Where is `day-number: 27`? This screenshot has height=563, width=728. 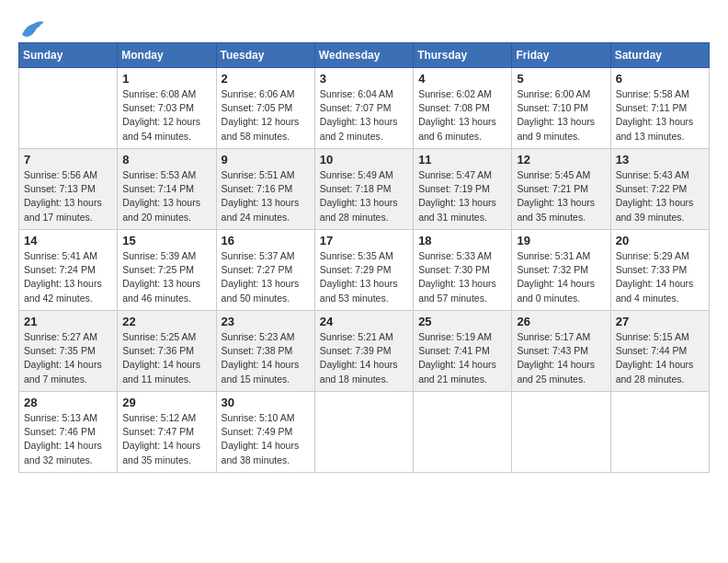 day-number: 27 is located at coordinates (660, 322).